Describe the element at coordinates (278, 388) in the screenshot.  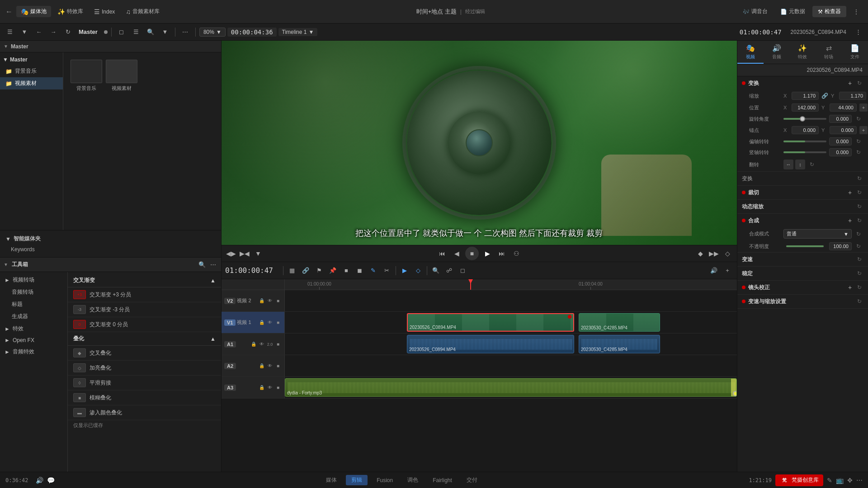
I see `a3-snap: ■` at that location.